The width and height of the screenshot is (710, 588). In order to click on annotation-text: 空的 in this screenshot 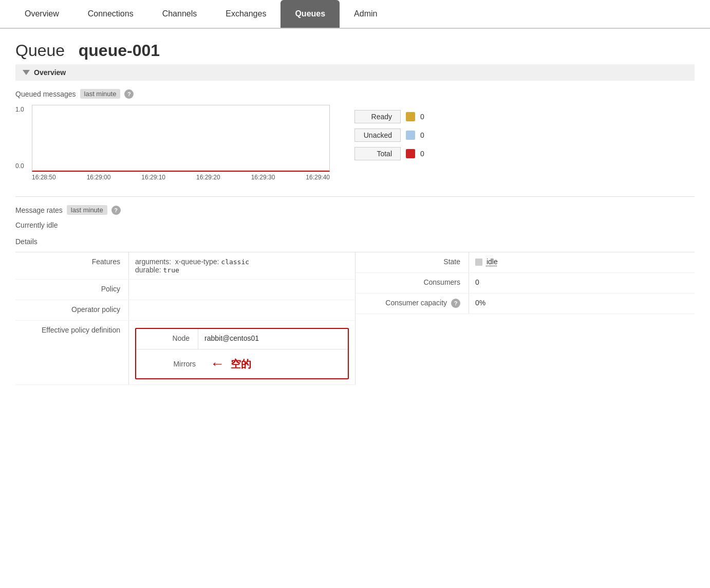, I will do `click(241, 364)`.